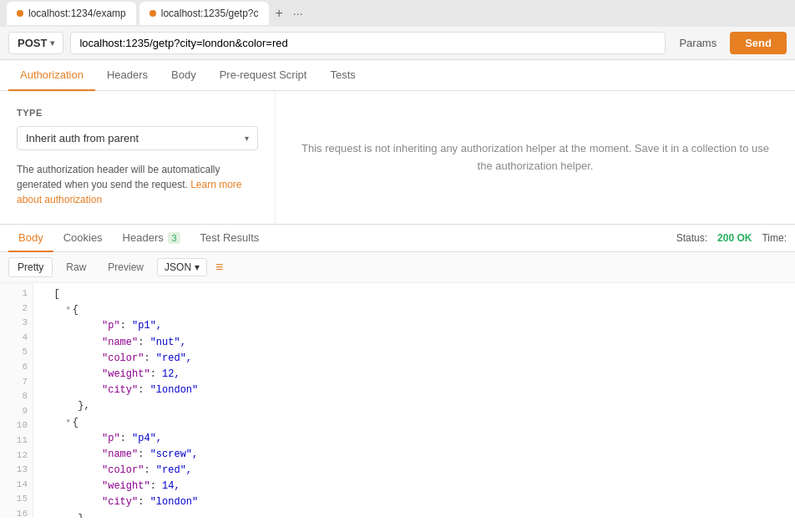 This screenshot has height=532, width=795. I want to click on format-preview-button: Preview, so click(125, 267).